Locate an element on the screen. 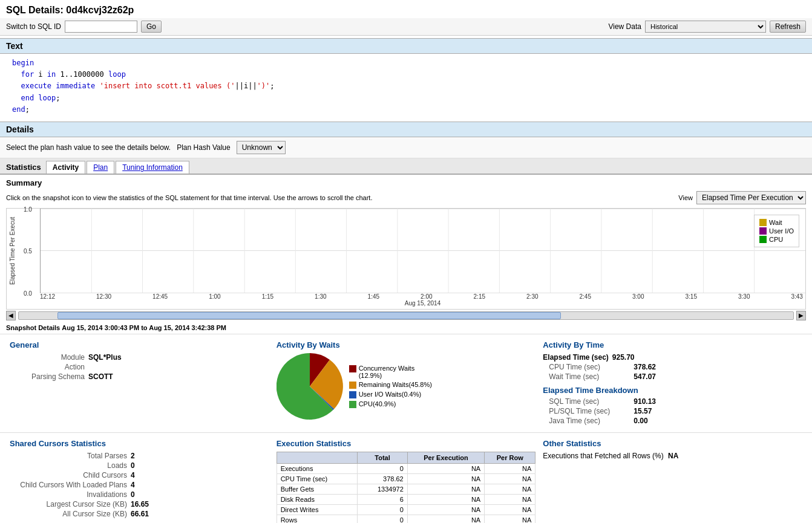 The width and height of the screenshot is (812, 523). row-cpu-name: CPU Time (sec) is located at coordinates (317, 479).